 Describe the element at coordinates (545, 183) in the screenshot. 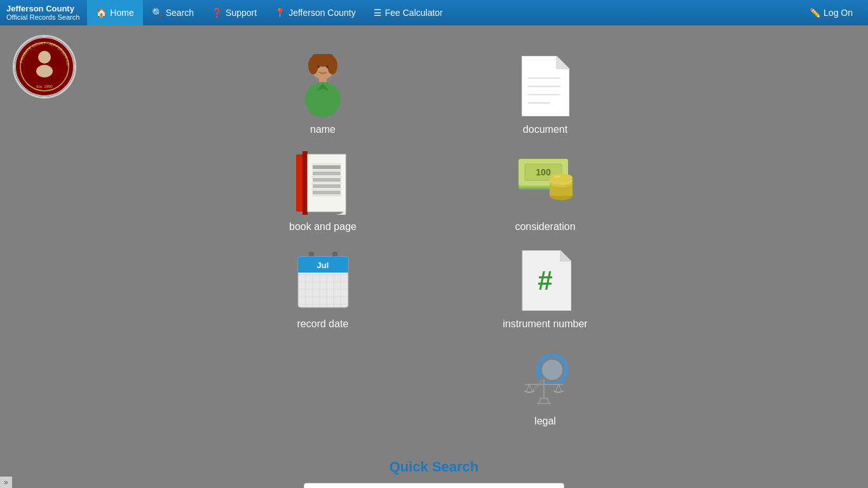

I see `consideration-icon-wrapper: 100` at that location.